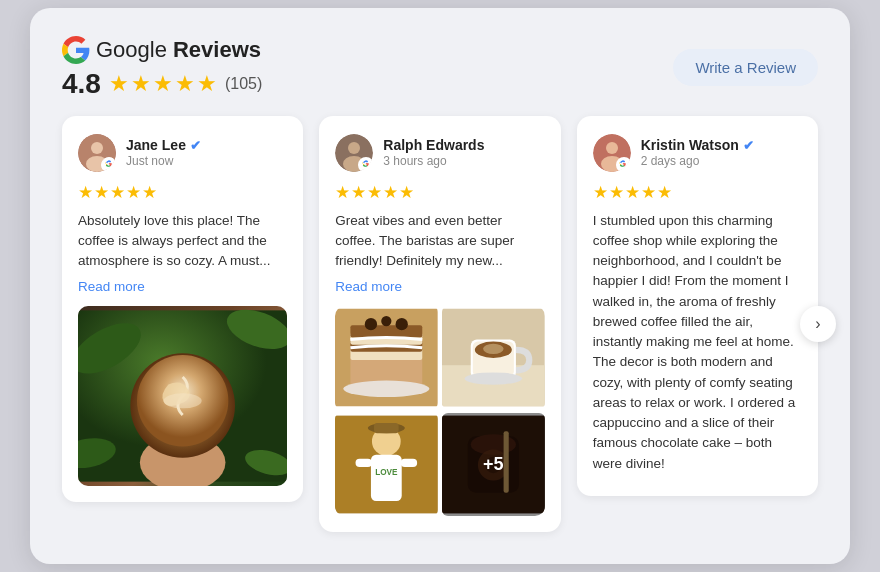 The width and height of the screenshot is (880, 572). What do you see at coordinates (185, 84) in the screenshot?
I see `star-4: ★` at bounding box center [185, 84].